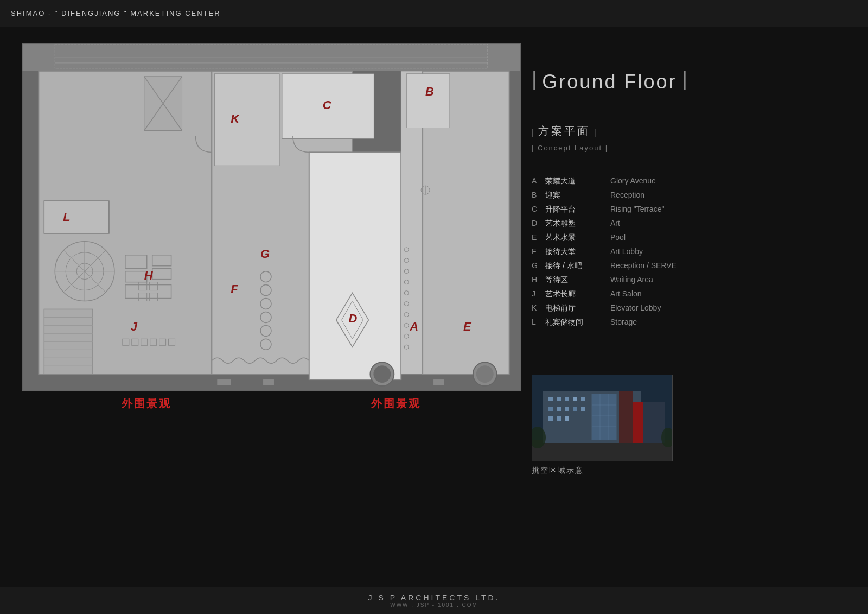 Image resolution: width=868 pixels, height=614 pixels. I want to click on bar-right: |, so click(685, 79).